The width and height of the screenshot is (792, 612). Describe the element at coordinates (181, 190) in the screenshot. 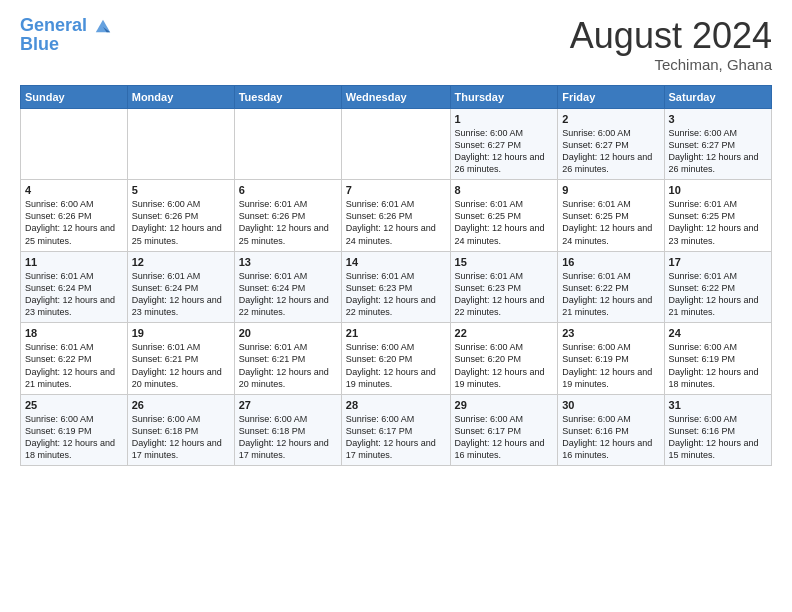

I see `day-number: 5` at that location.